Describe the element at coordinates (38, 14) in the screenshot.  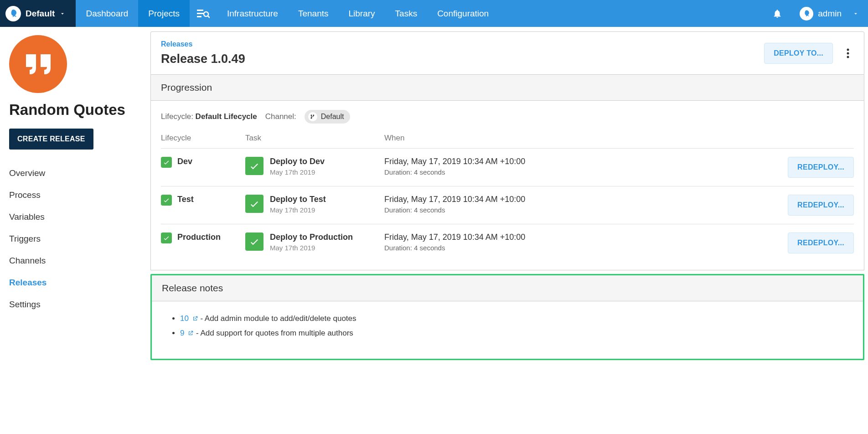
I see `space-selector: Default` at that location.